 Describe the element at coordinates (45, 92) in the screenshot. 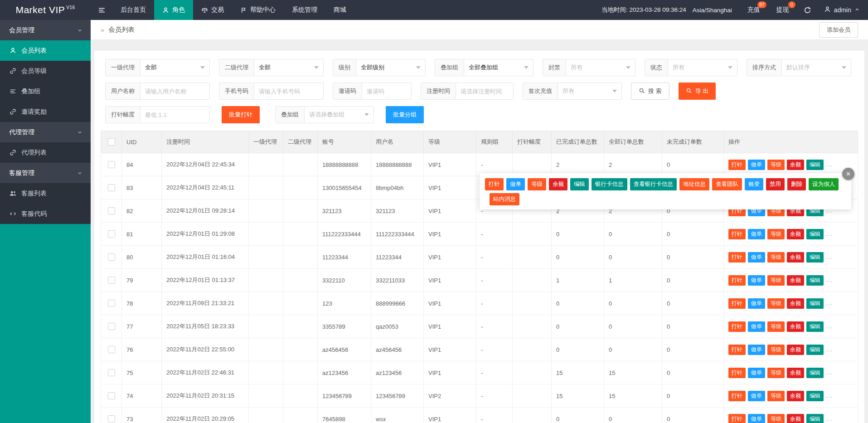

I see `sidebar-item-stack-group: 叠加组` at that location.